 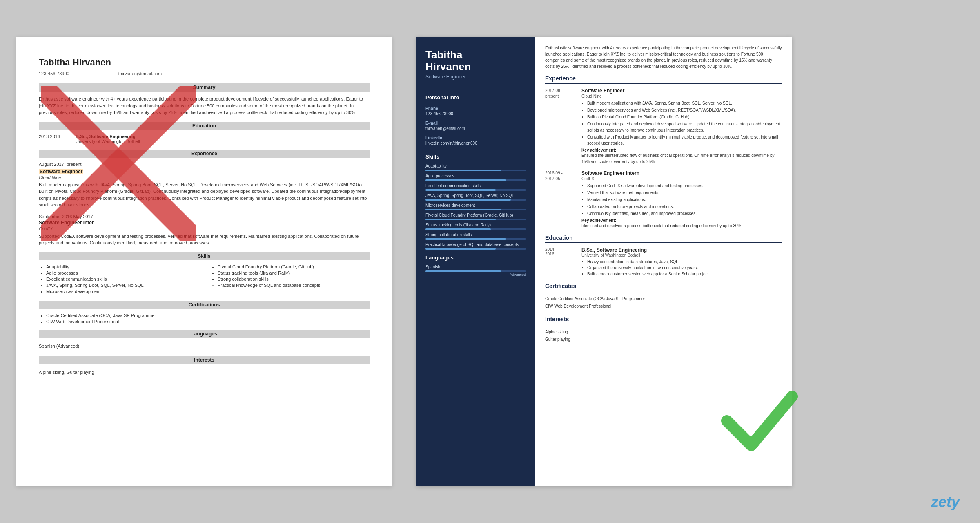 I want to click on exp-entry-1: August 2017–present Software Engineer Cl…, so click(x=204, y=185).